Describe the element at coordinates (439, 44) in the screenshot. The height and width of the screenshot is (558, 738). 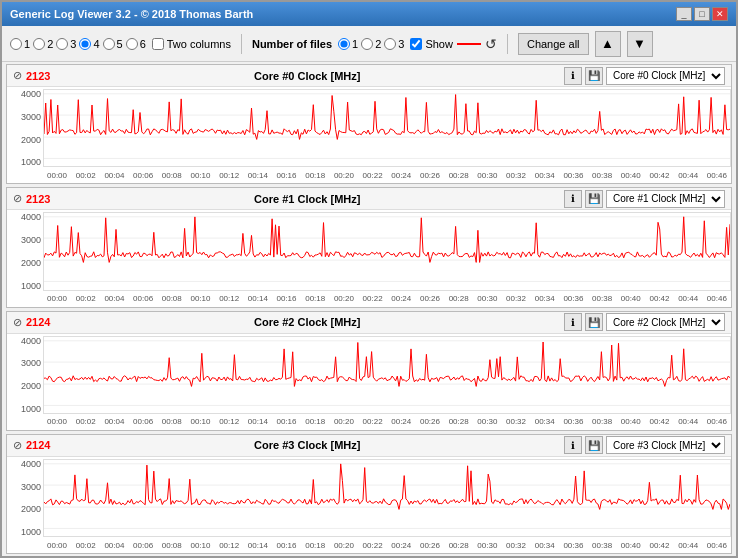
I see `show-label: Show` at that location.